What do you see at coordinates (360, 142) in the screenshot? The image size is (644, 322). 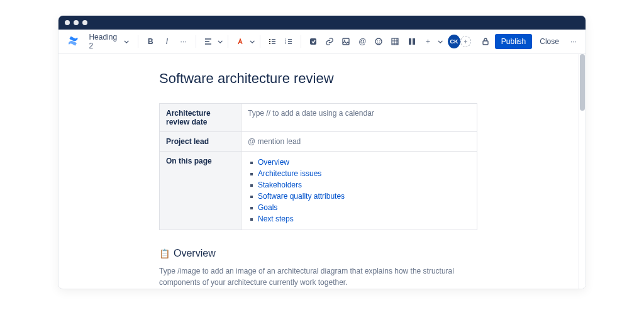 I see `meta-value: @ mention lead` at bounding box center [360, 142].